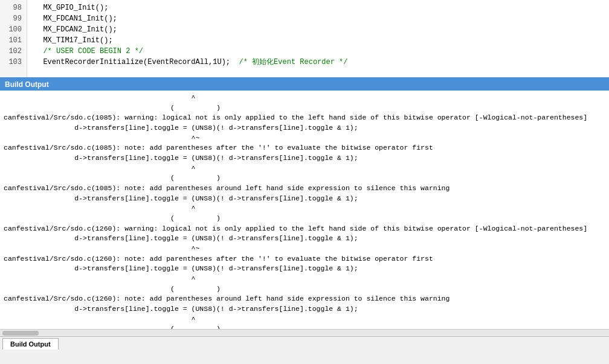 Image resolution: width=609 pixels, height=364 pixels. What do you see at coordinates (318, 51) in the screenshot?
I see `code-line: /* USER CODE BEGIN 2 */` at bounding box center [318, 51].